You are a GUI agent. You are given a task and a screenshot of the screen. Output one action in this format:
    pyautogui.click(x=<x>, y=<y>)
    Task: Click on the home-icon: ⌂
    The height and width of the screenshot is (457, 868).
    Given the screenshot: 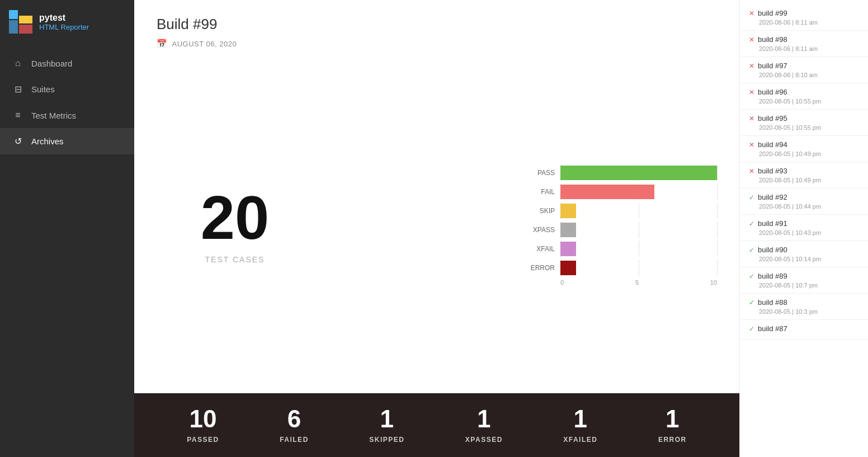 What is the action you would take?
    pyautogui.click(x=18, y=63)
    